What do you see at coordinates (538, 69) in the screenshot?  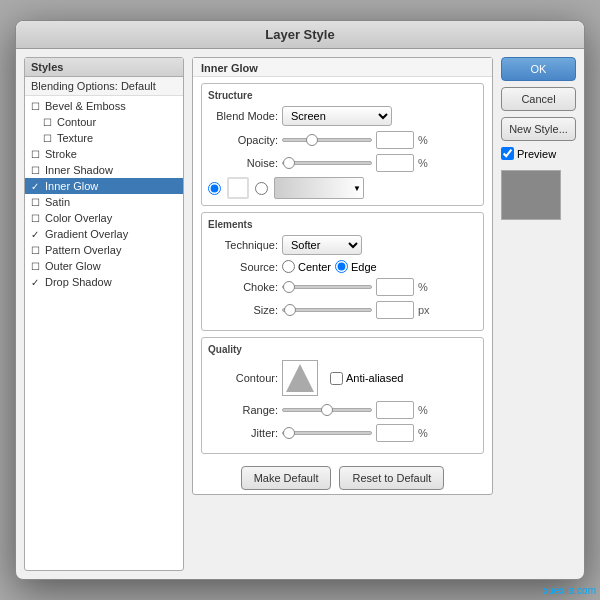 I see `ok-button: OK` at bounding box center [538, 69].